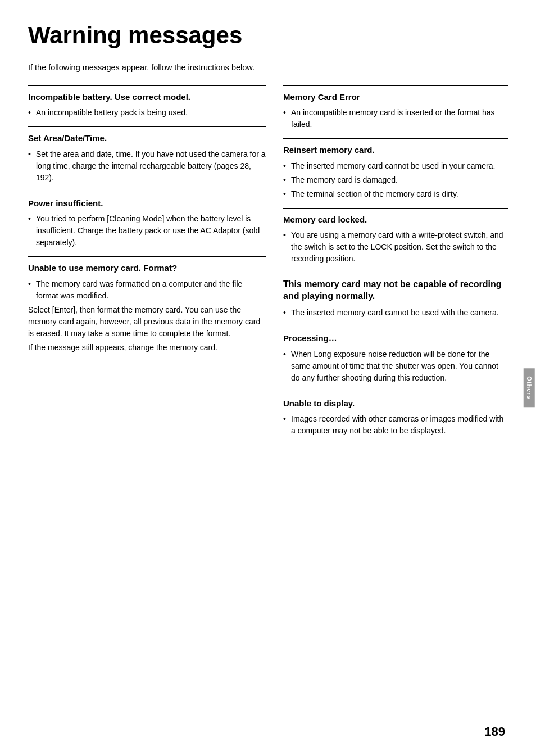 The width and height of the screenshot is (536, 756). Describe the element at coordinates (396, 313) in the screenshot. I see `bullet-list-memory-card-may-not: The inserted memory card cannot be used …` at that location.